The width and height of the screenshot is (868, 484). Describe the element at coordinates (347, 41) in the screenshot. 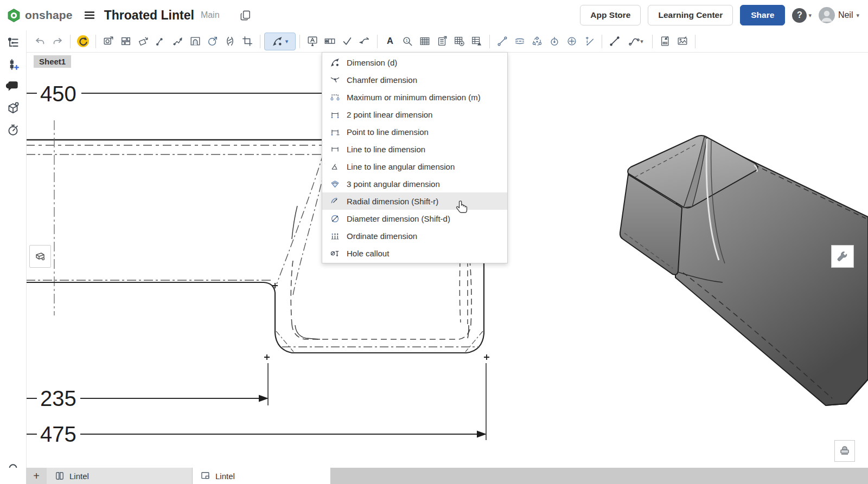

I see `surface-finish-button` at that location.